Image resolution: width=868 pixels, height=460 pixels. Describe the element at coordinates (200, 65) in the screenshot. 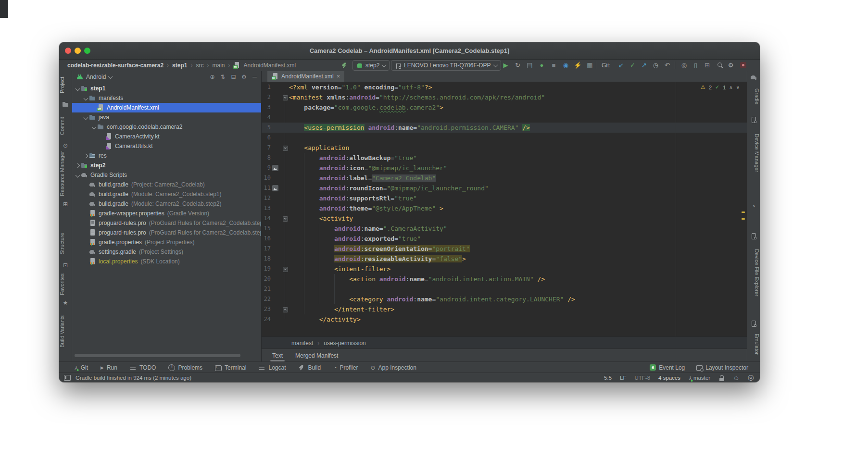

I see `breadcrumb-item: src` at that location.